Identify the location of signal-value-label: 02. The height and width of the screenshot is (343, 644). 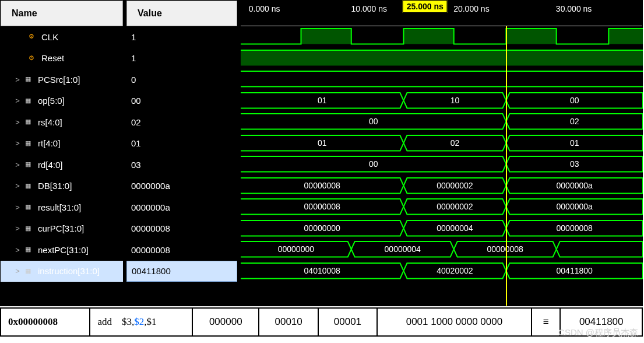
(136, 123).